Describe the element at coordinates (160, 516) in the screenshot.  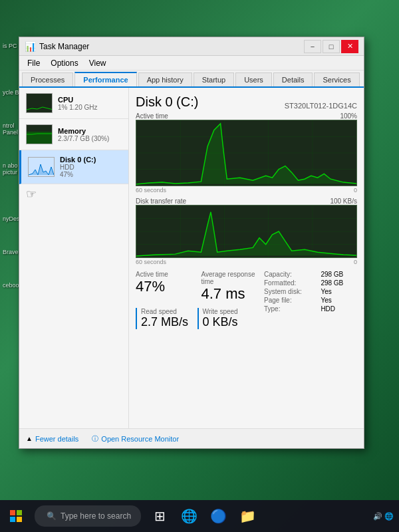
I see `taskview-icon: ⊞` at that location.